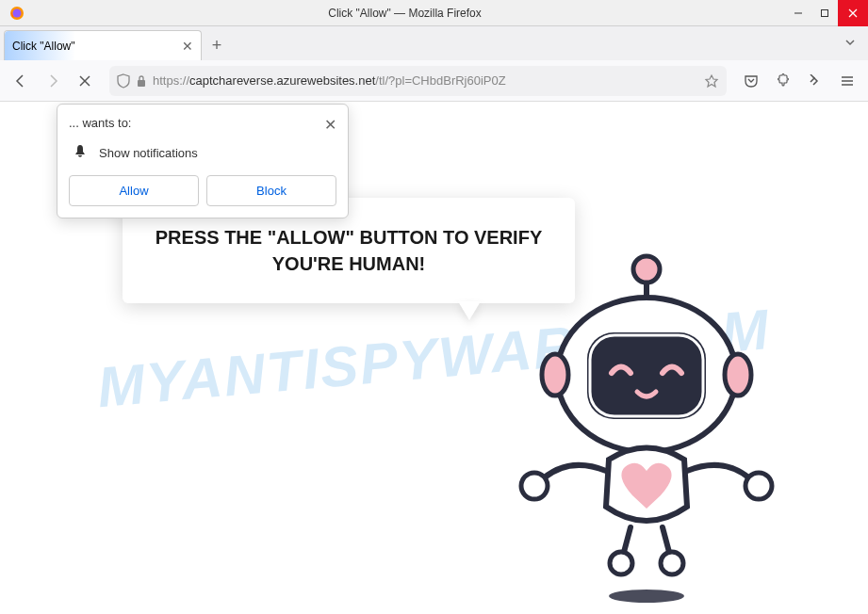 The height and width of the screenshot is (614, 868). Describe the element at coordinates (283, 81) in the screenshot. I see `url-domain: captchareverse.azurewebsites.net` at that location.